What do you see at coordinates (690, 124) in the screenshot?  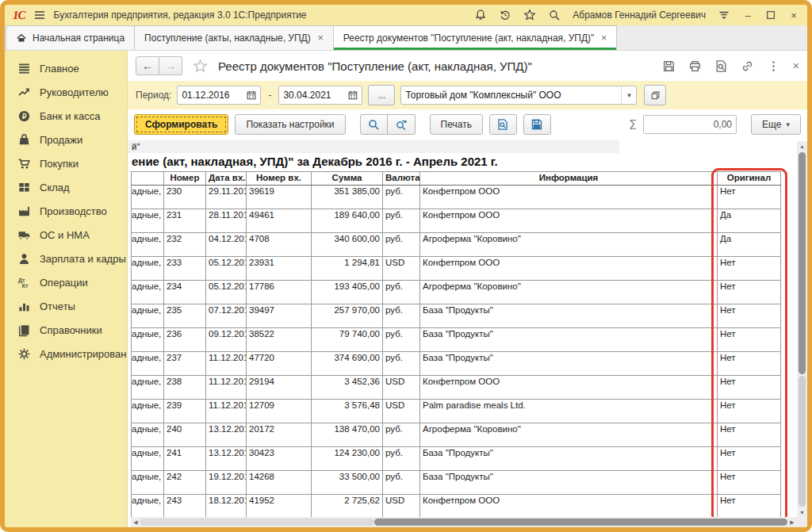 I see `autosum-field` at bounding box center [690, 124].